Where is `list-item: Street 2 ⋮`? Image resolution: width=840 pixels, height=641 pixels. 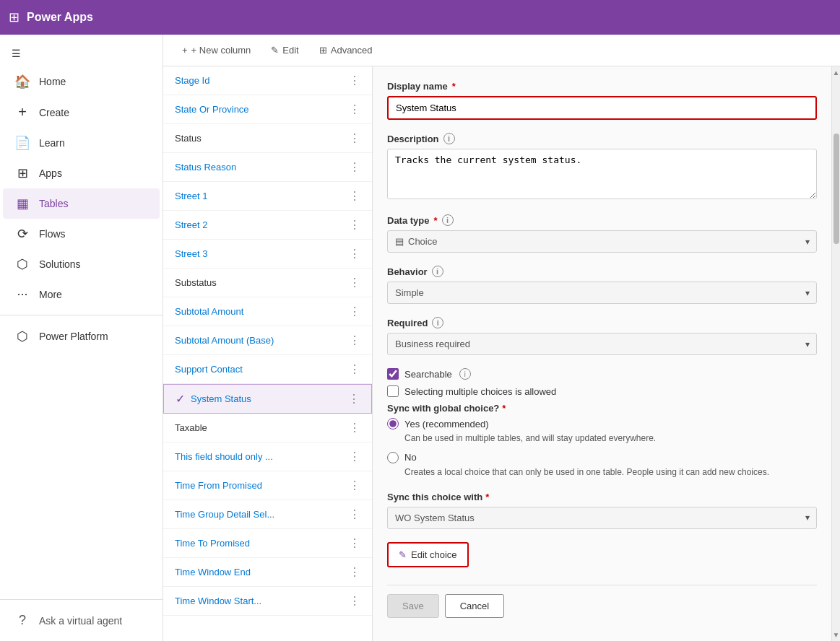 list-item: Street 2 ⋮ is located at coordinates (267, 225).